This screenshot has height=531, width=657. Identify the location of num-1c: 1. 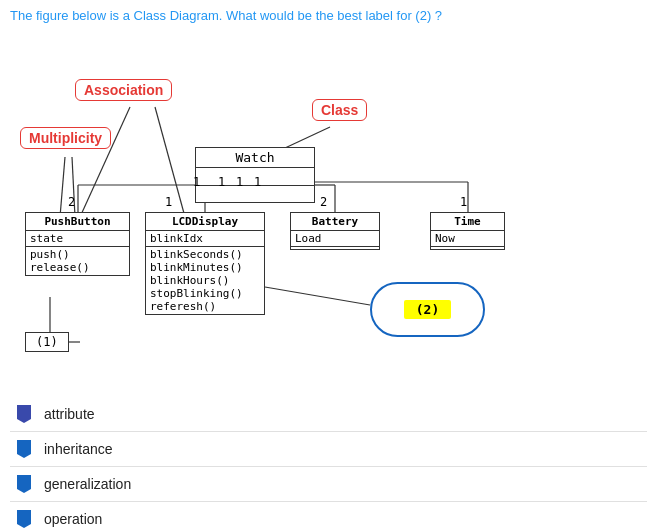
(240, 182).